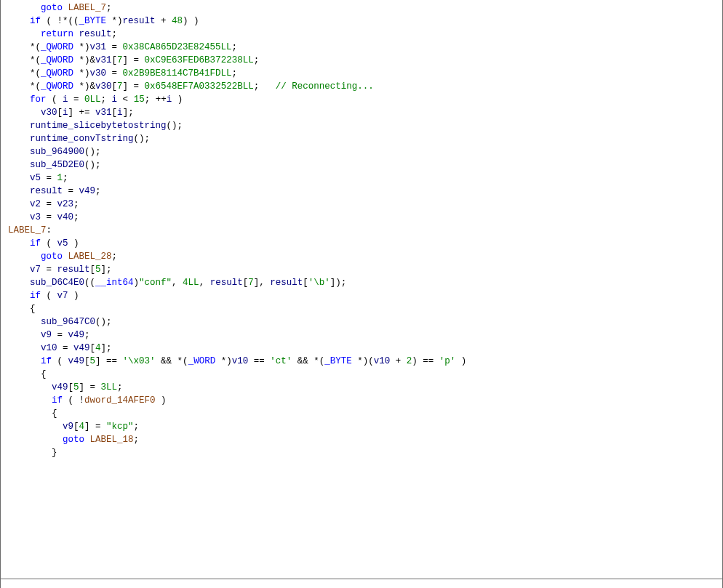 This screenshot has height=588, width=723. What do you see at coordinates (33, 453) in the screenshot?
I see `code-line: }` at bounding box center [33, 453].